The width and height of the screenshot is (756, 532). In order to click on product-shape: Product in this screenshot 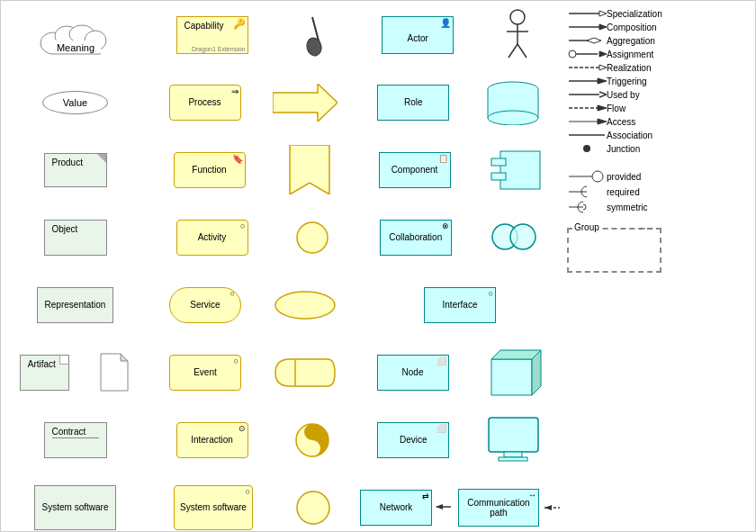, I will do `click(76, 170)`.